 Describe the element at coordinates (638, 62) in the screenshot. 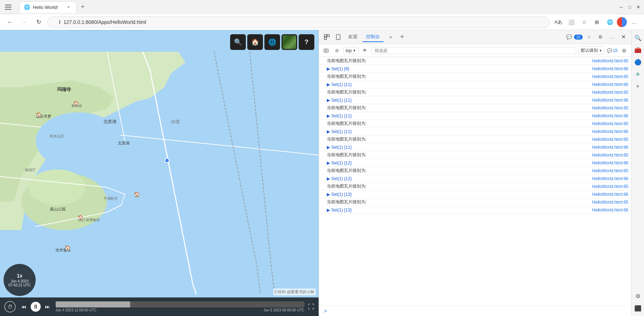

I see `sidebar-copilot-button: 🔵` at that location.